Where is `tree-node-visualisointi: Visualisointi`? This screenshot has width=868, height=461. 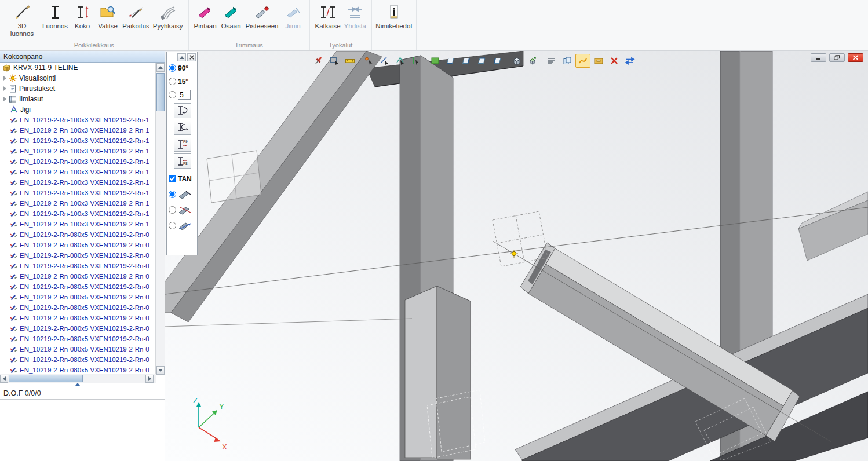
tree-node-visualisointi: Visualisointi is located at coordinates (78, 78).